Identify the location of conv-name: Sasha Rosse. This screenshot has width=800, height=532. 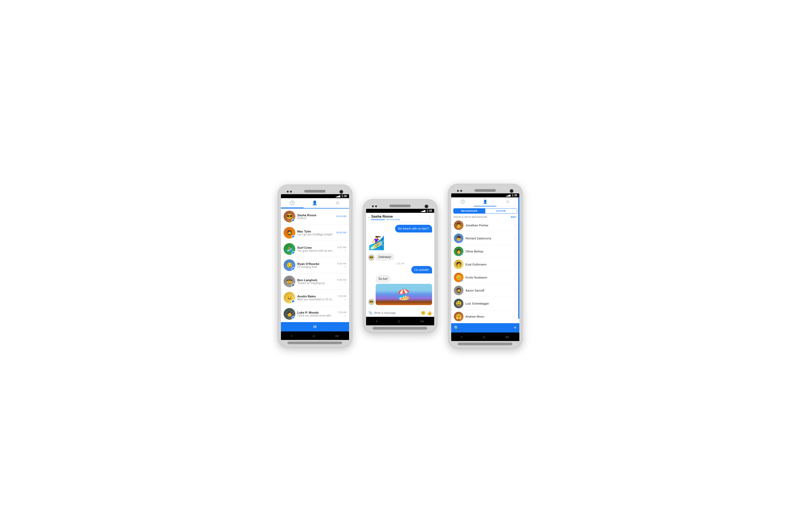
(399, 216).